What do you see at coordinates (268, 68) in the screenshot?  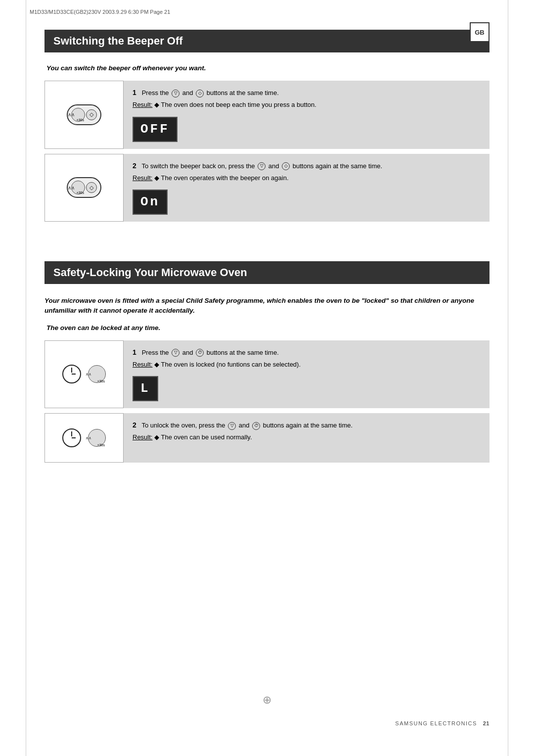 I see `beeper-subtitle: You can switch the beeper off whenever y…` at bounding box center [268, 68].